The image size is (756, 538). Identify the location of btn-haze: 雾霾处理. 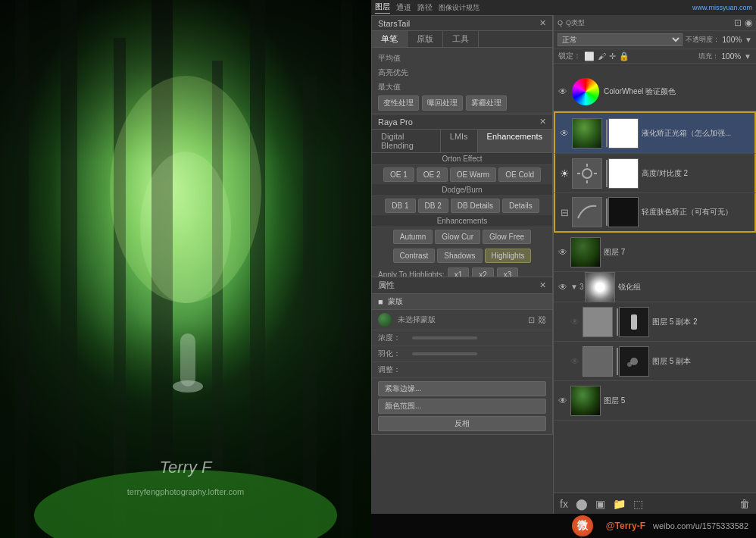
(486, 103).